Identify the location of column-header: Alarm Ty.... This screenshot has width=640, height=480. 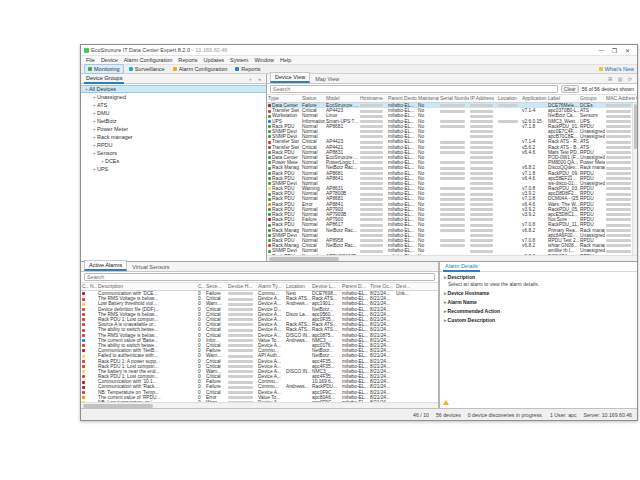
(271, 286).